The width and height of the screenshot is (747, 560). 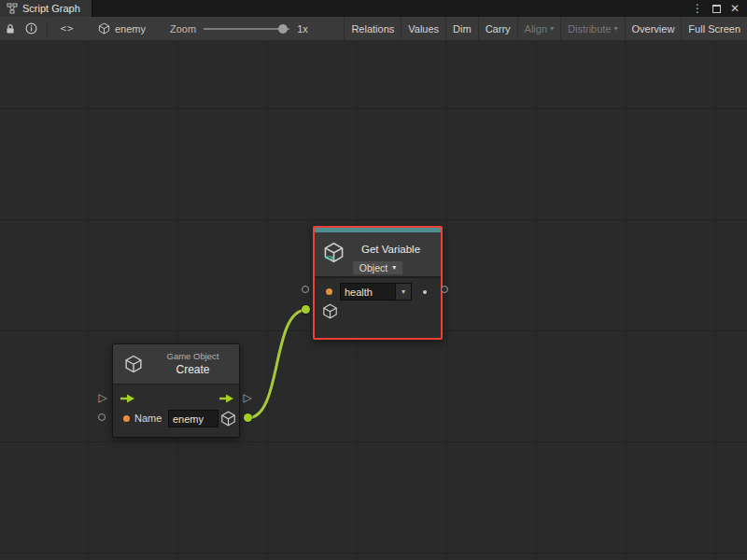 I want to click on output-object-cube-icon, so click(x=228, y=418).